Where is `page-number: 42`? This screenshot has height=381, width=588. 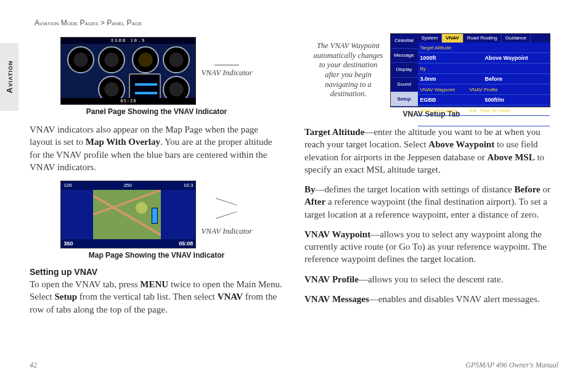 page-number: 42 is located at coordinates (33, 365).